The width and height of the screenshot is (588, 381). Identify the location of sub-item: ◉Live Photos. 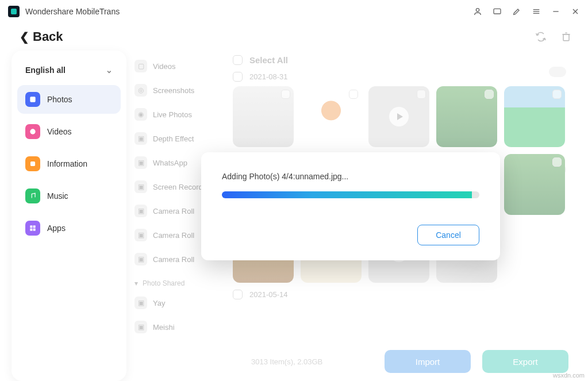
(180, 114).